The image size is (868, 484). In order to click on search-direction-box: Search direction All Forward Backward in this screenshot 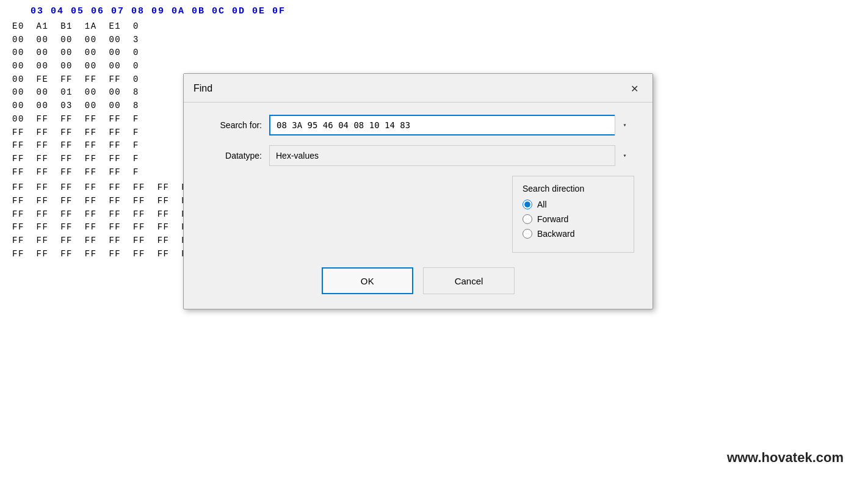, I will do `click(573, 214)`.